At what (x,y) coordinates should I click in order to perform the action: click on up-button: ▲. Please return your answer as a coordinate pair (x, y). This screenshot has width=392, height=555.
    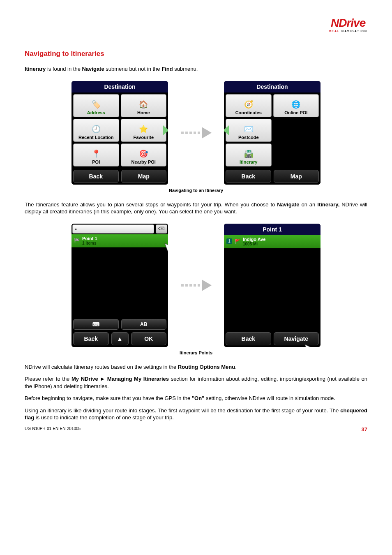
    Looking at the image, I should click on (120, 339).